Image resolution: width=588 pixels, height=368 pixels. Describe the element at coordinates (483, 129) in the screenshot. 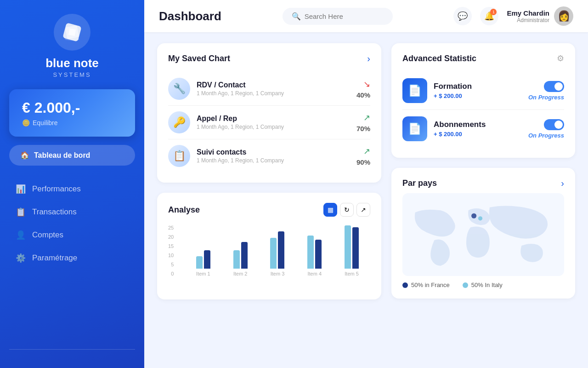

I see `stat-item-abonnements: 📄 Abonnements + $ 200.00 On Progress` at that location.